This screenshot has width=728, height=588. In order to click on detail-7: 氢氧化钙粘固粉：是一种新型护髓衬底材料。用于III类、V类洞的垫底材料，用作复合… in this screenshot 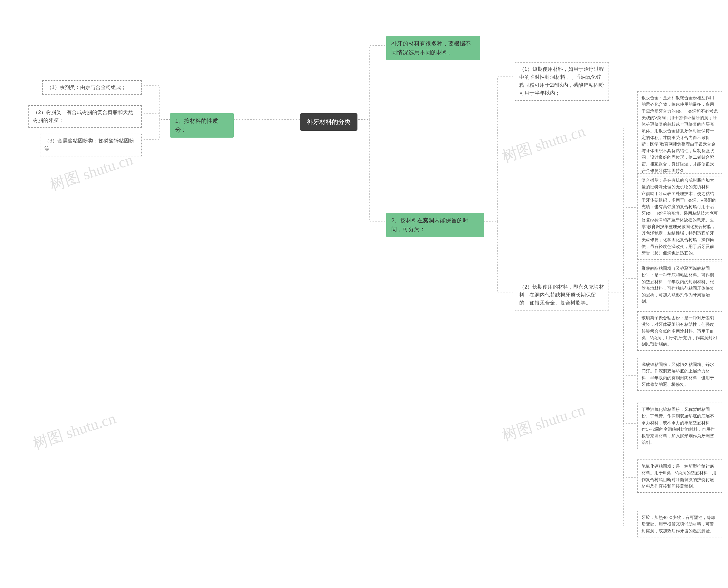, I will do `click(680, 476)`.